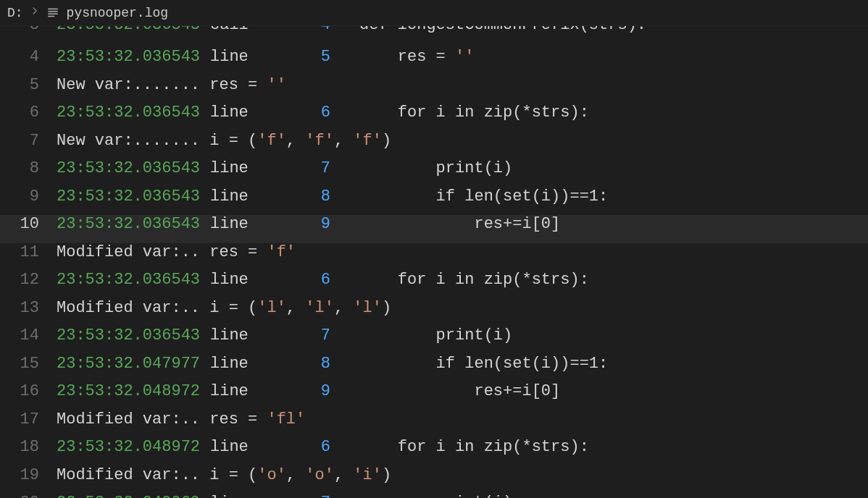 This screenshot has height=498, width=868. What do you see at coordinates (351, 30) in the screenshot?
I see `line-content: 23:53:32.036543call4def longestCommonPre…` at bounding box center [351, 30].